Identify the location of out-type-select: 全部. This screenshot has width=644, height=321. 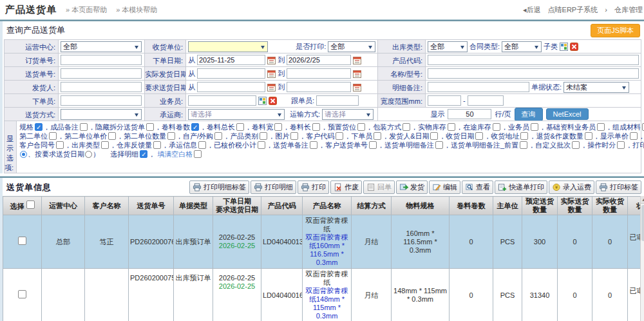
(448, 46).